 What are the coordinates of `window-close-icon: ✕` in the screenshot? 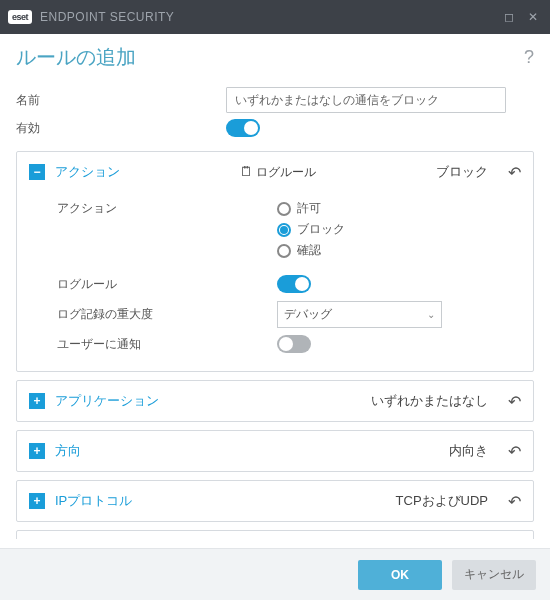 It's located at (533, 17).